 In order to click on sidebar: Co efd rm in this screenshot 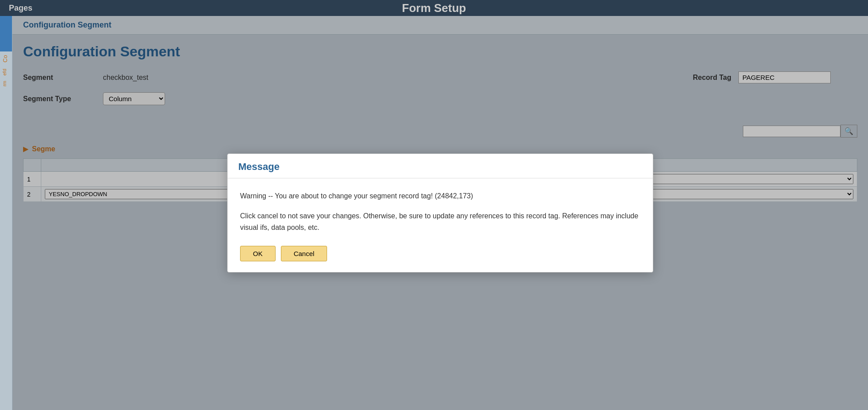, I will do `click(6, 213)`.